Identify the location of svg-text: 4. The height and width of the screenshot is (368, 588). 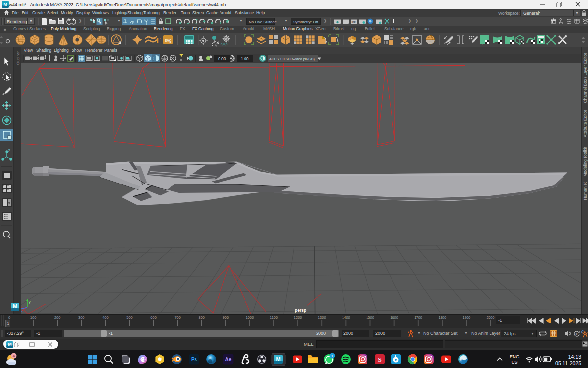
(14, 356).